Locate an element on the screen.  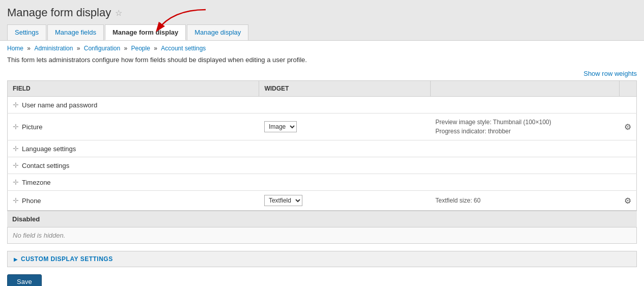
field-name-cell: ✛ Picture is located at coordinates (133, 127).